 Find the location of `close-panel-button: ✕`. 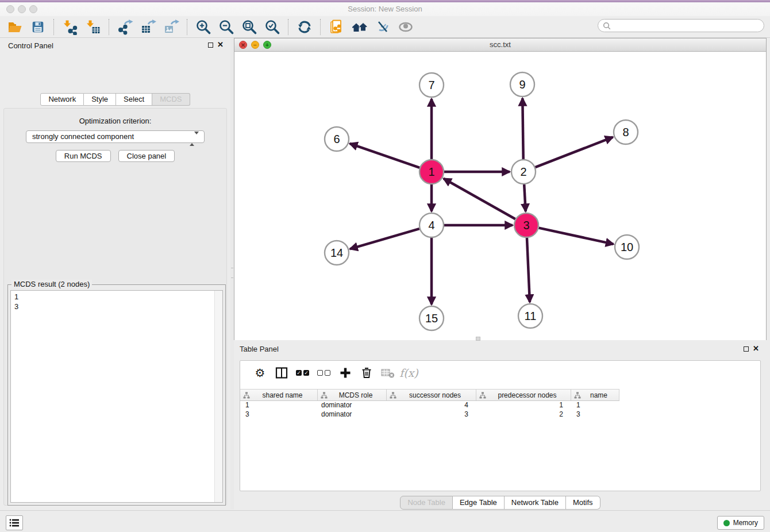

close-panel-button: ✕ is located at coordinates (221, 45).